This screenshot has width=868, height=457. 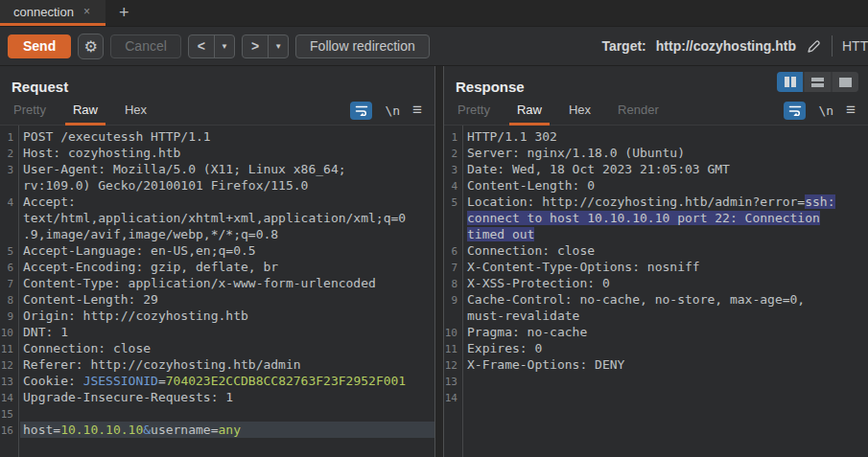 What do you see at coordinates (656, 284) in the screenshot?
I see `code-line: 8X-XSS-Protection: 0` at bounding box center [656, 284].